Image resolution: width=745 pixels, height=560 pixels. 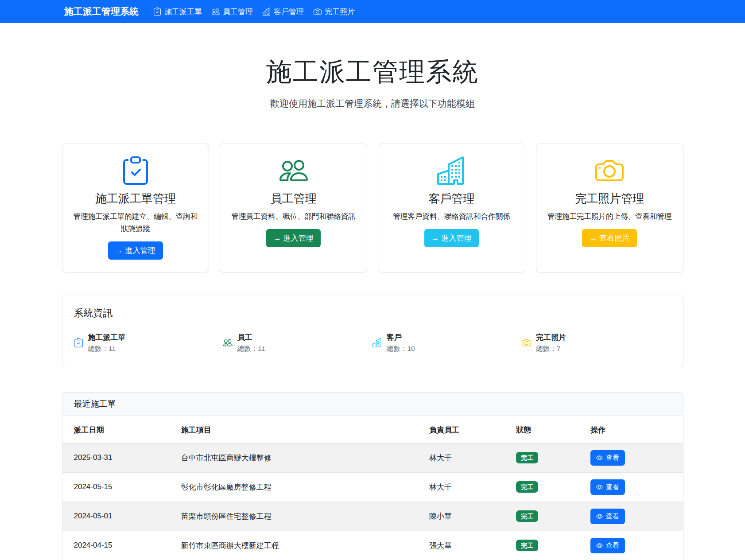 I want to click on column-header-status: 狀態, so click(x=546, y=430).